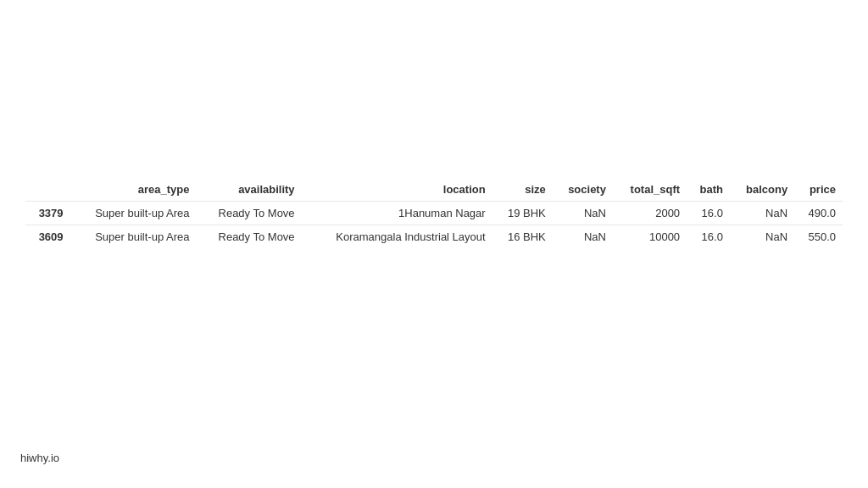 This screenshot has height=488, width=868. Describe the element at coordinates (709, 214) in the screenshot. I see `cell-bath-0: 16.0` at that location.